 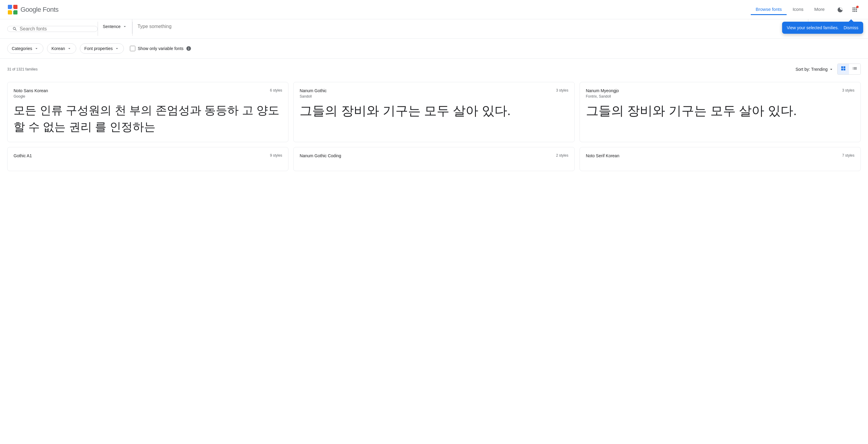 What do you see at coordinates (33, 10) in the screenshot?
I see `logo-area: Google Fonts` at bounding box center [33, 10].